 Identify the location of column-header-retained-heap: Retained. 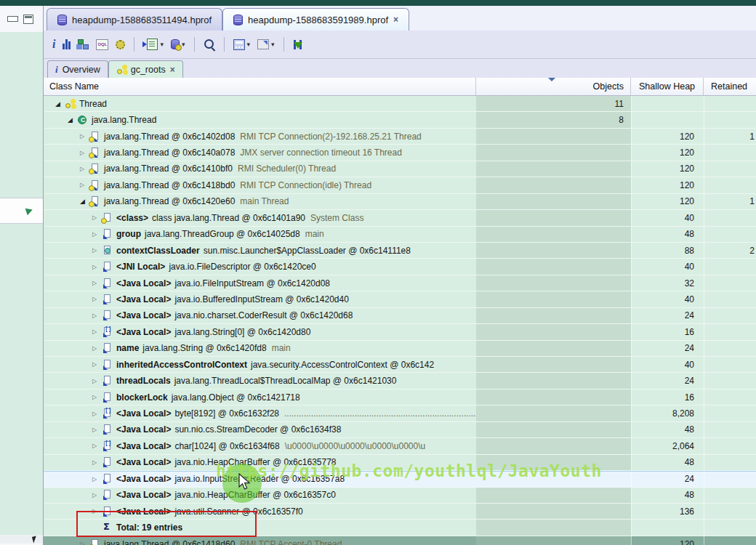
(730, 86).